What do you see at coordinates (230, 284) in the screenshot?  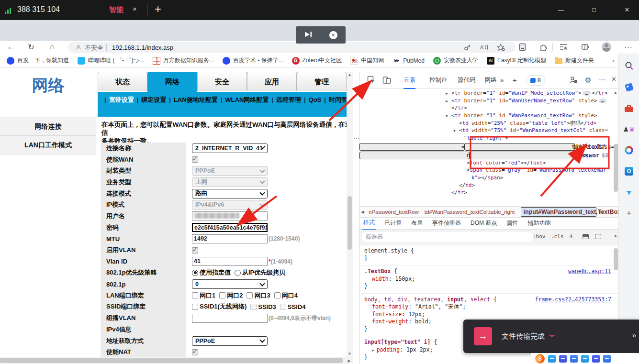 I see `8021p-select: 0` at bounding box center [230, 284].